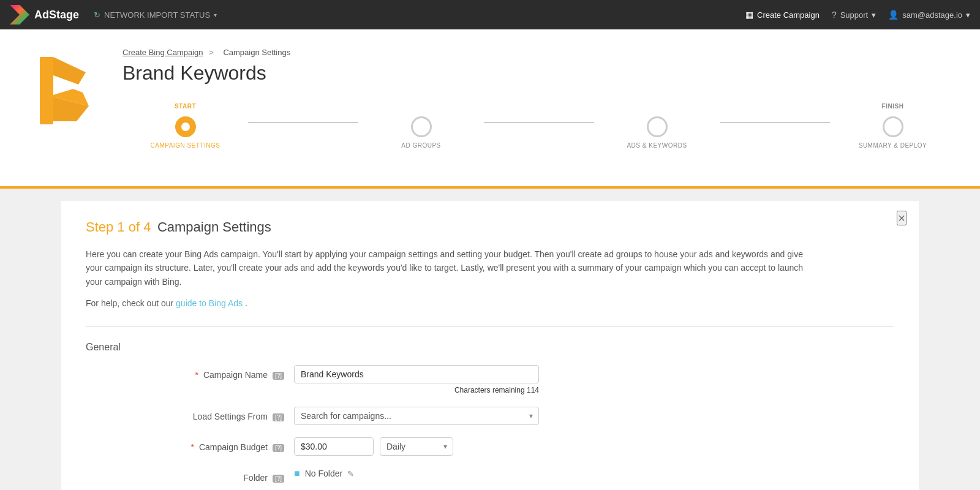 This screenshot has height=490, width=980. What do you see at coordinates (417, 473) in the screenshot?
I see `folder-control: ■ No Folder ✎` at bounding box center [417, 473].